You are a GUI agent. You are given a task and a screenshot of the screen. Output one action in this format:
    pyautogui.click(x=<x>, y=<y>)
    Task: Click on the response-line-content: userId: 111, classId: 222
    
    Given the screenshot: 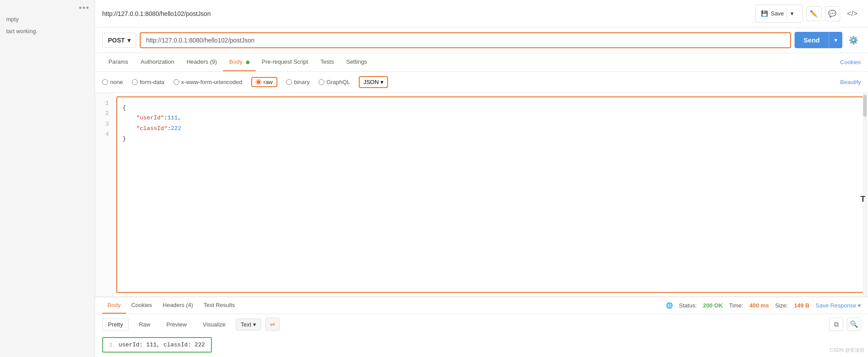 What is the action you would take?
    pyautogui.click(x=162, y=345)
    